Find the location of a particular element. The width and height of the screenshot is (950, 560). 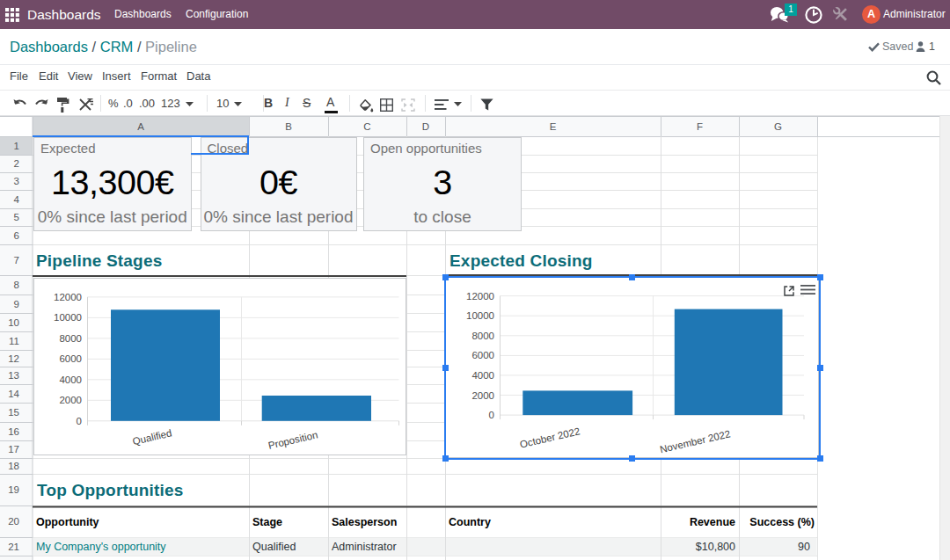

svg-text: 19 is located at coordinates (14, 490).